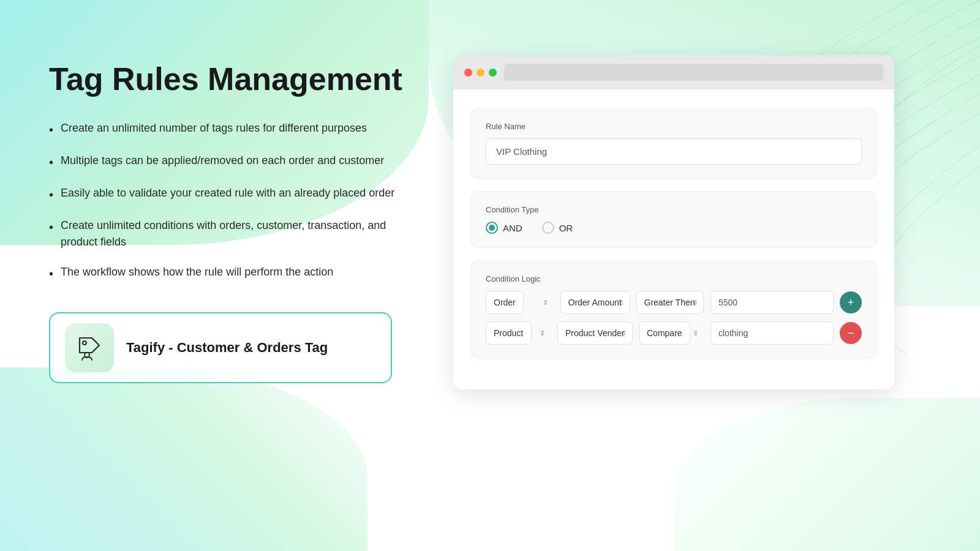 This screenshot has height=551, width=980. What do you see at coordinates (221, 348) in the screenshot?
I see `app-card: Tagify - Customer & Orders Tag` at bounding box center [221, 348].